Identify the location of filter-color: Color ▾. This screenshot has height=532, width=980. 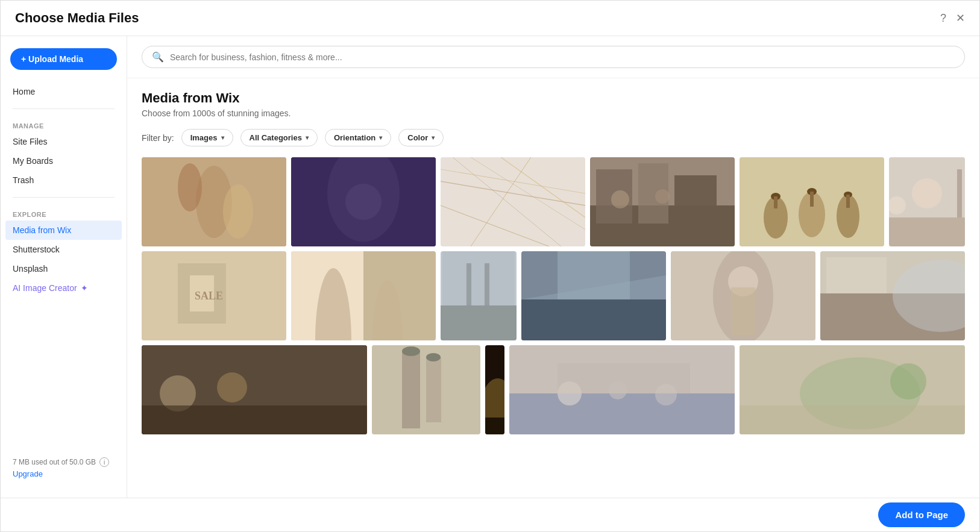
(421, 137).